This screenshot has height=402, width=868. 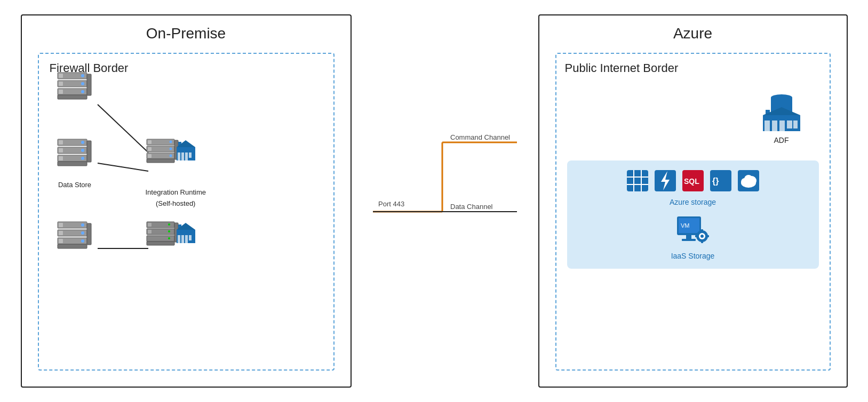 What do you see at coordinates (472, 207) in the screenshot?
I see `svg-text: Data Channel` at bounding box center [472, 207].